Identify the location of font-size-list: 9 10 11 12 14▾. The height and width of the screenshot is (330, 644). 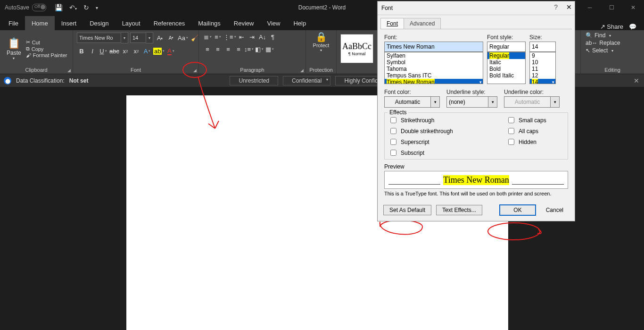
(543, 68).